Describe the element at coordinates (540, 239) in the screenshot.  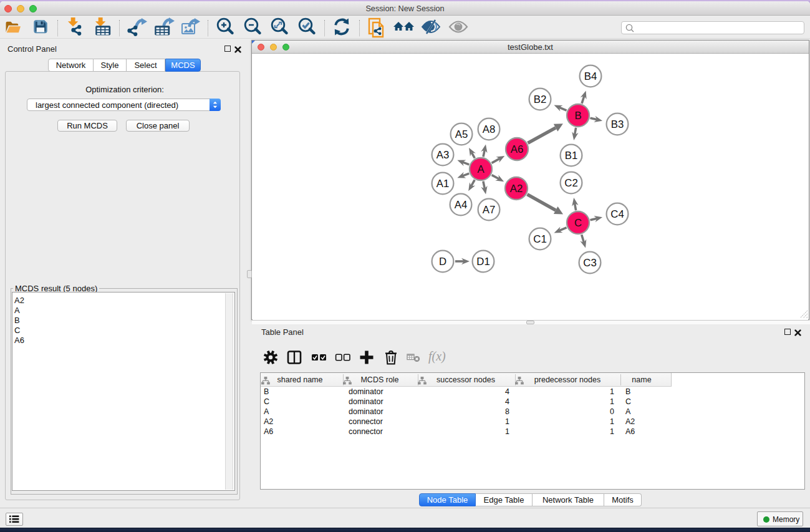
I see `svg-text: C1` at that location.